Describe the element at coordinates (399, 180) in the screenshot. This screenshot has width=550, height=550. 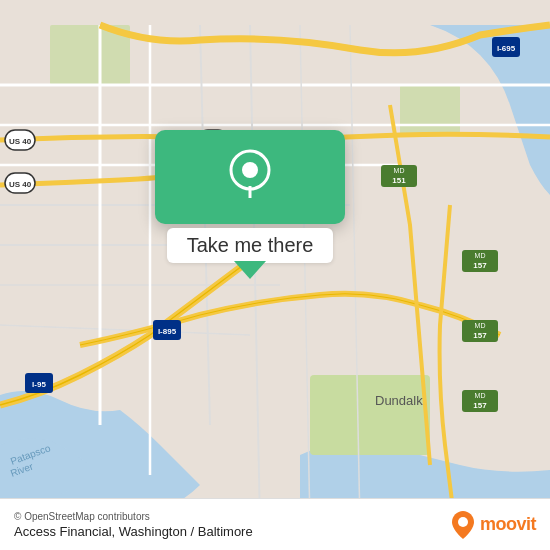
I see `svg-text: 151` at that location.